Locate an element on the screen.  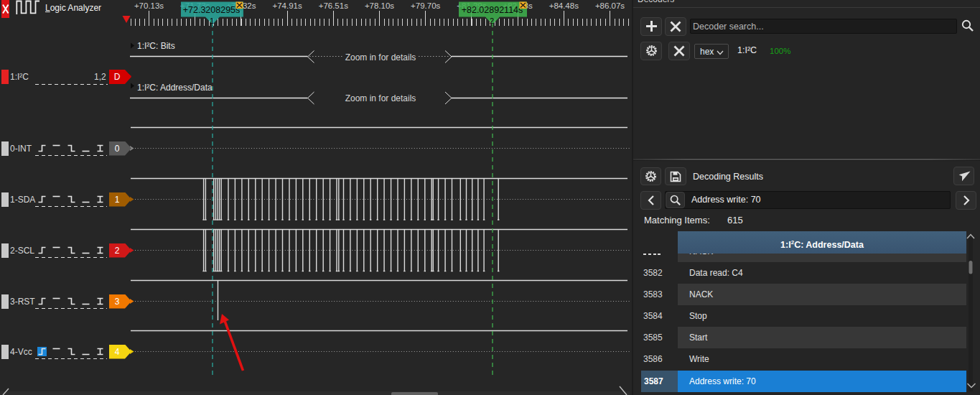
svg-text: +72.3208295s is located at coordinates (212, 10).